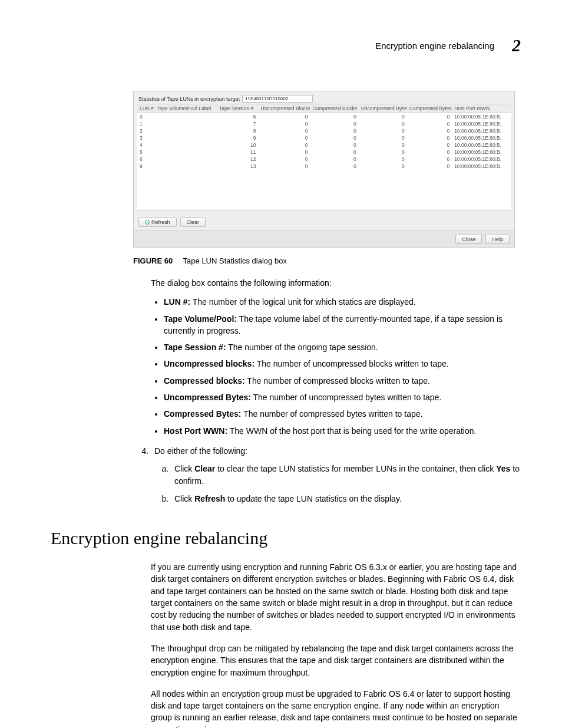 This screenshot has height=728, width=562. I want to click on table-row: 28000010:00:00:05:1E:60:B., so click(324, 131).